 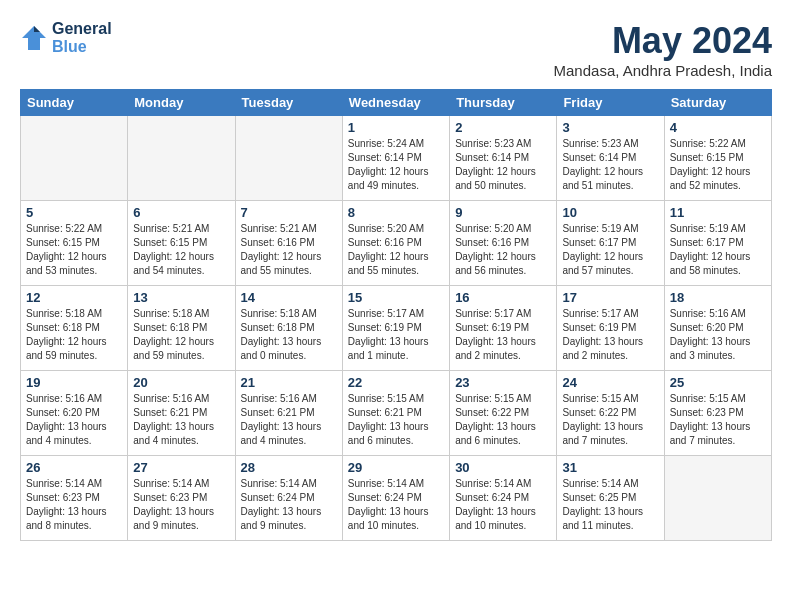 What do you see at coordinates (181, 212) in the screenshot?
I see `day-number: 6` at bounding box center [181, 212].